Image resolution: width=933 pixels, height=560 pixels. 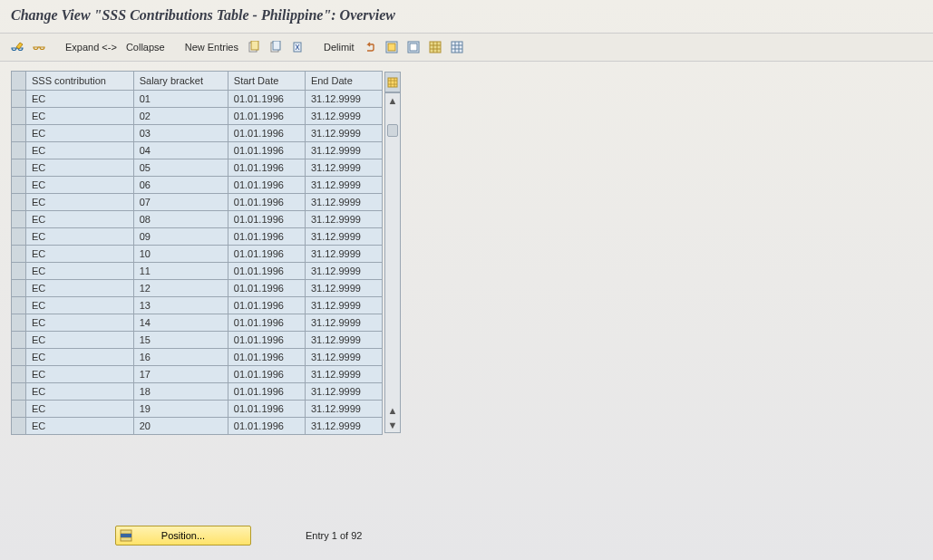 What do you see at coordinates (393, 425) in the screenshot?
I see `scroll-bottom-icon: ▼` at bounding box center [393, 425].